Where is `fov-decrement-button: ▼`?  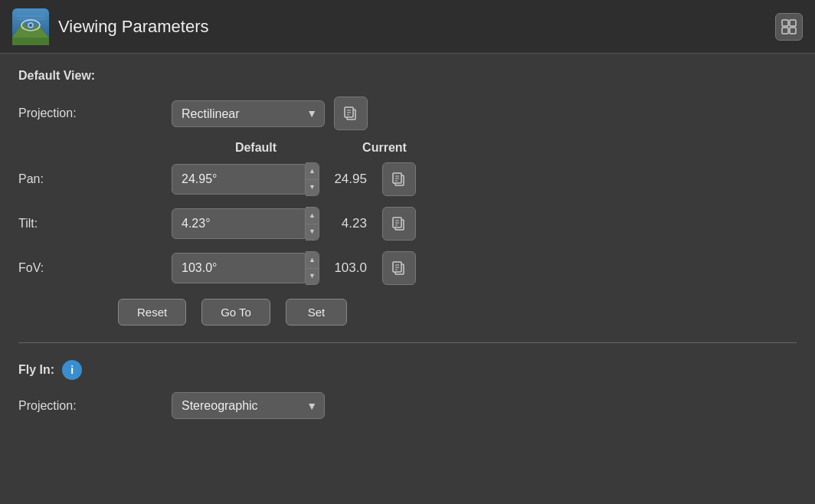
fov-decrement-button: ▼ is located at coordinates (313, 277).